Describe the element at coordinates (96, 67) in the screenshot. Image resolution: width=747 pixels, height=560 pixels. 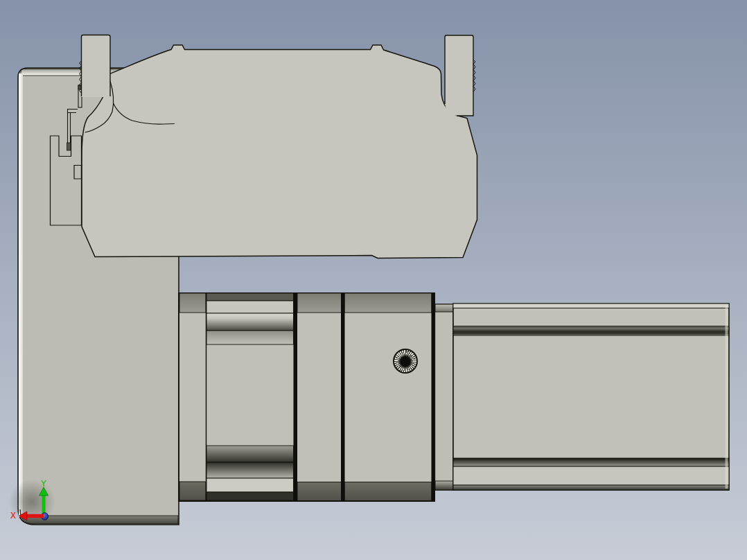
I see `cable-gland-left-body` at that location.